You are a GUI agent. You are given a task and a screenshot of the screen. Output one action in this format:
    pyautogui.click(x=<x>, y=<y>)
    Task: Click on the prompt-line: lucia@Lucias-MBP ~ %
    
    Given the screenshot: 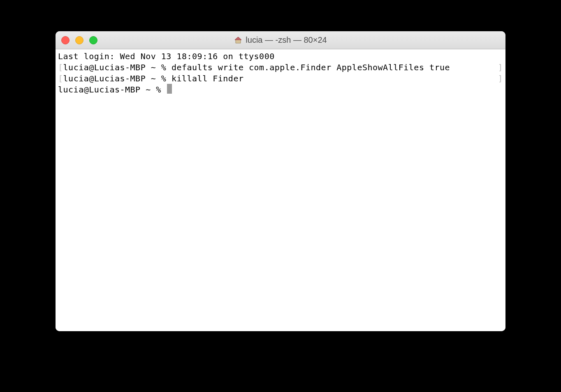 What is the action you would take?
    pyautogui.click(x=112, y=90)
    